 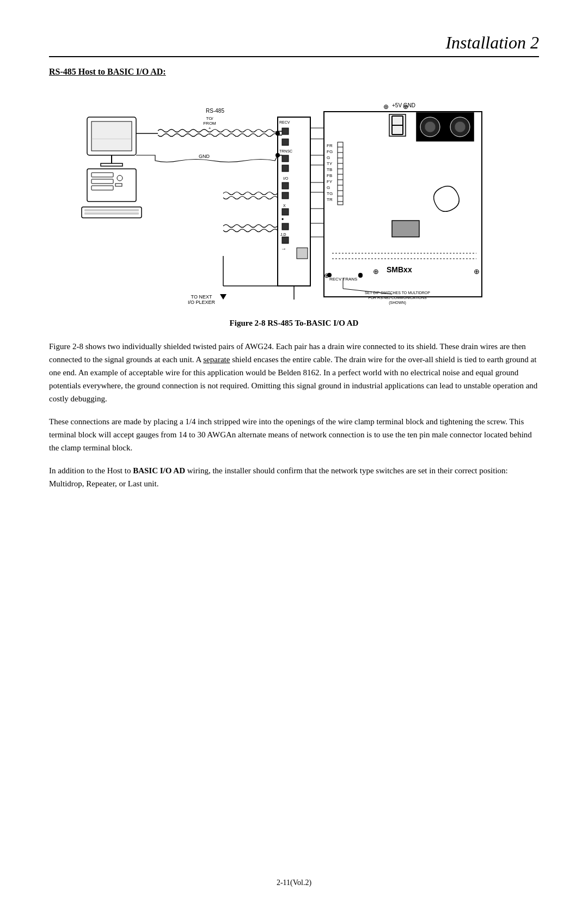 What do you see at coordinates (400, 270) in the screenshot?
I see `svg-text: SMBxx` at bounding box center [400, 270].